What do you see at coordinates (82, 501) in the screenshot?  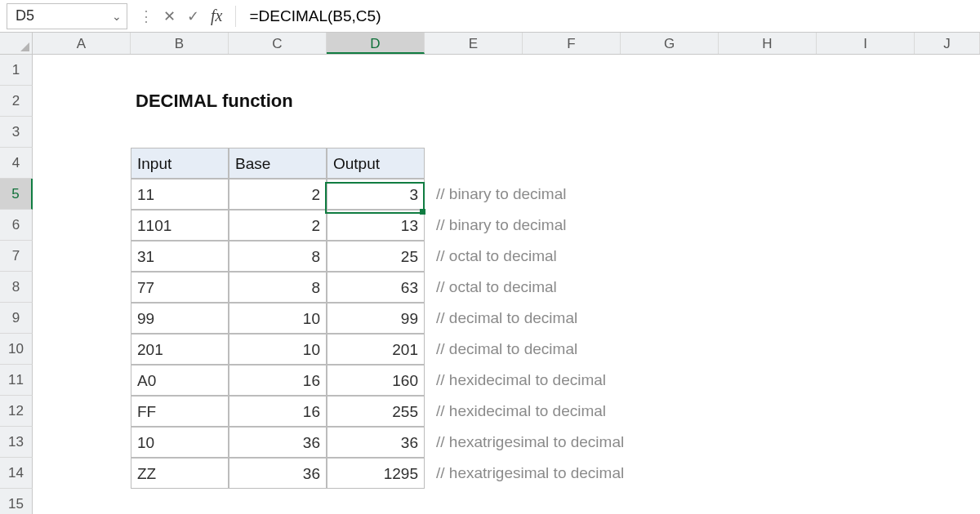 I see `cell-A15` at bounding box center [82, 501].